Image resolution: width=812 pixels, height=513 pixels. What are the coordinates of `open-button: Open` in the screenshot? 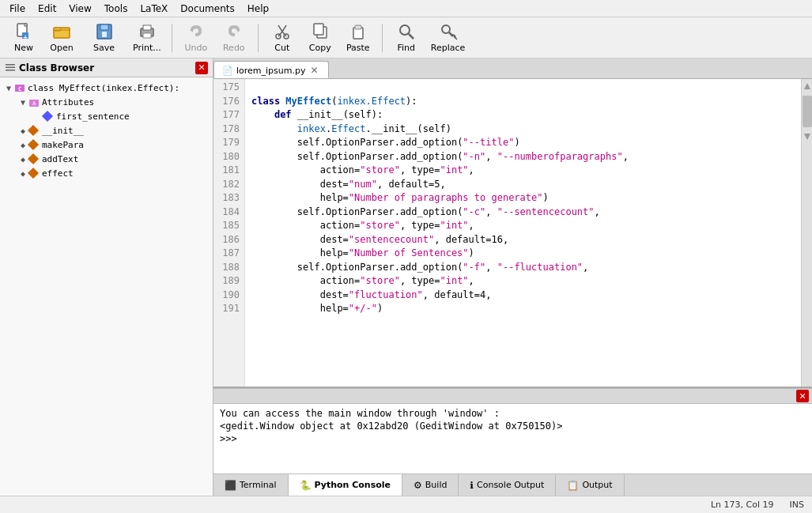 It's located at (62, 38).